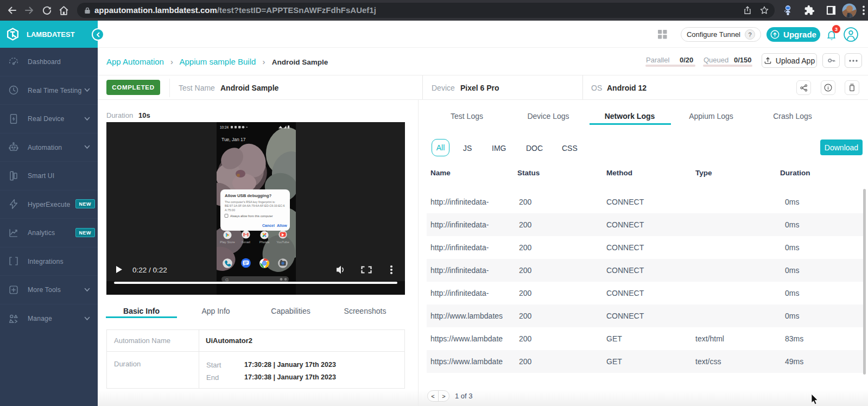 The width and height of the screenshot is (868, 406). I want to click on svg-text: 0:22 / 0:22, so click(150, 270).